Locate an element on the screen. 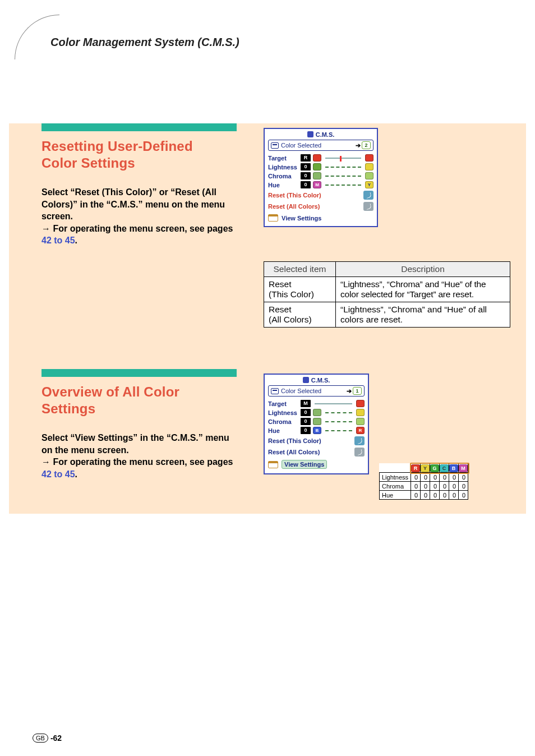 Image resolution: width=535 pixels, height=756 pixels. arrow-right-icon: ➔ is located at coordinates (349, 391).